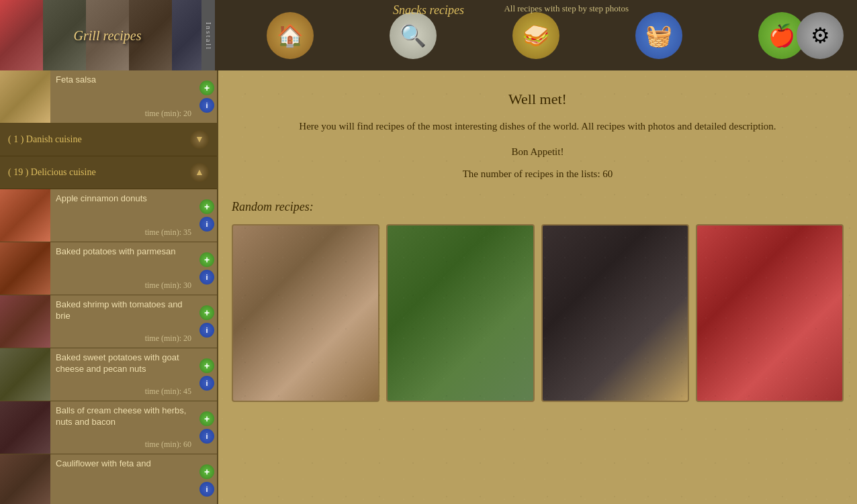 This screenshot has width=857, height=504. Describe the element at coordinates (124, 97) in the screenshot. I see `recipe-info-feta-salsa: Feta salsa time (min): 20` at that location.